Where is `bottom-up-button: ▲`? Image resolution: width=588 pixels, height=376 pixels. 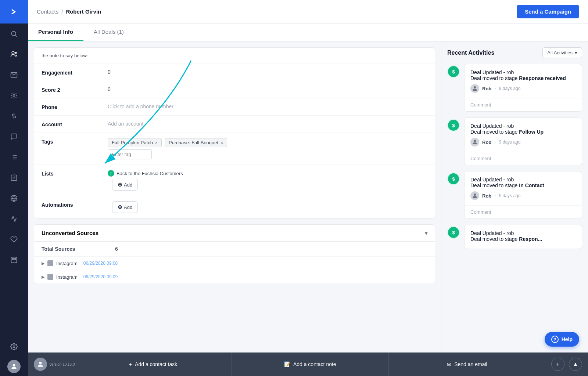 bottom-up-button: ▲ is located at coordinates (576, 364).